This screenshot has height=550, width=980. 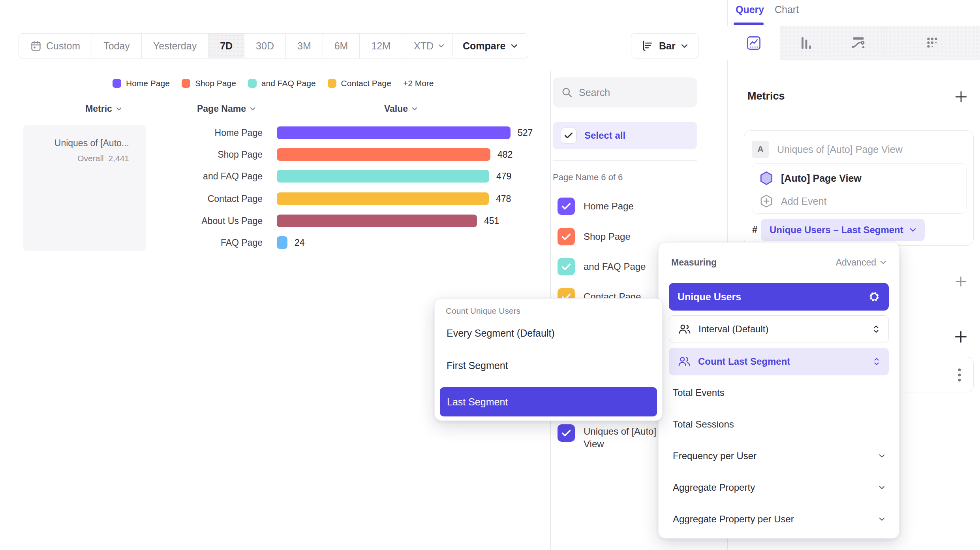 I want to click on measuring-option-unique-users: Unique Users, so click(x=779, y=297).